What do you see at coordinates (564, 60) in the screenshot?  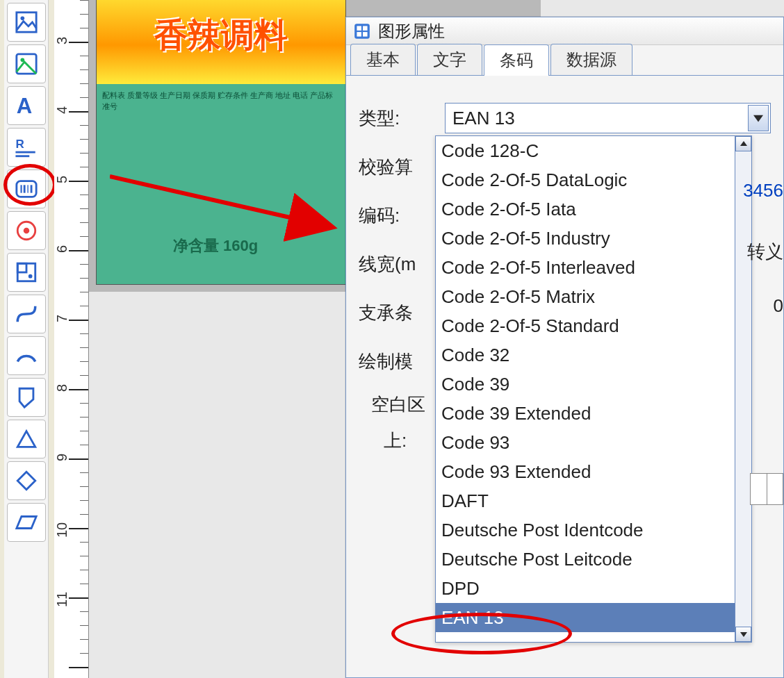 I see `dialog-tabs: 基本 文字 条码 数据源` at bounding box center [564, 60].